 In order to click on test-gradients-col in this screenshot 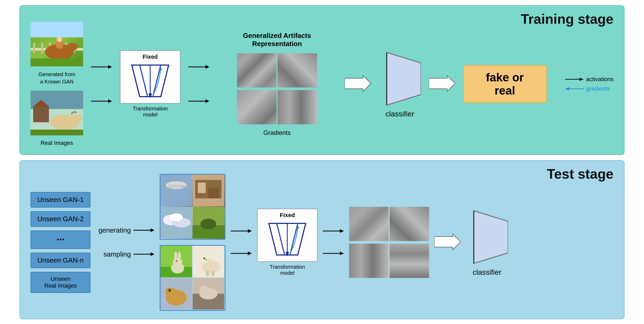, I will do `click(389, 242)`.